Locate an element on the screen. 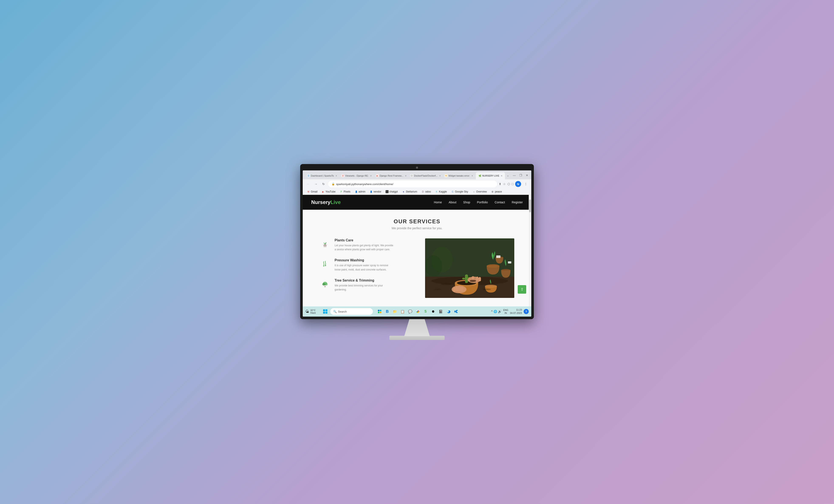 The height and width of the screenshot is (504, 834). tab-label-widget: Widget tweaks error: is located at coordinates (459, 176).